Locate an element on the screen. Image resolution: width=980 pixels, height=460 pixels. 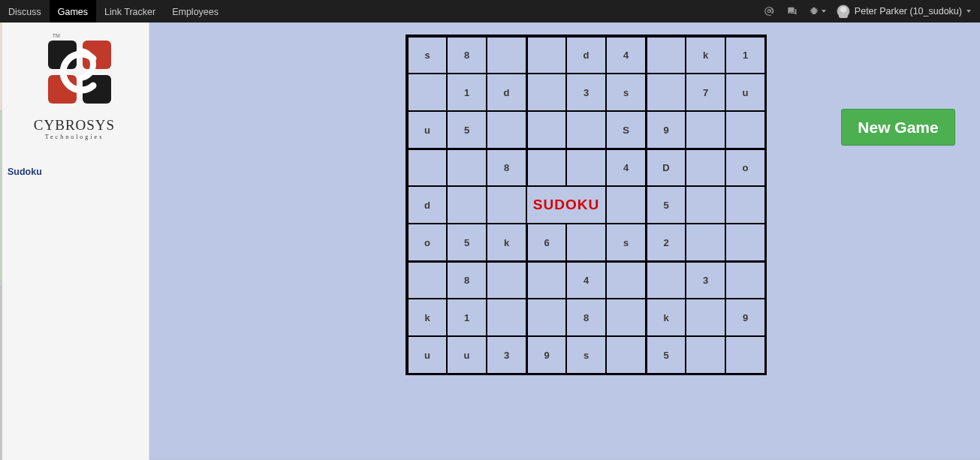
conversations-icon is located at coordinates (792, 11).